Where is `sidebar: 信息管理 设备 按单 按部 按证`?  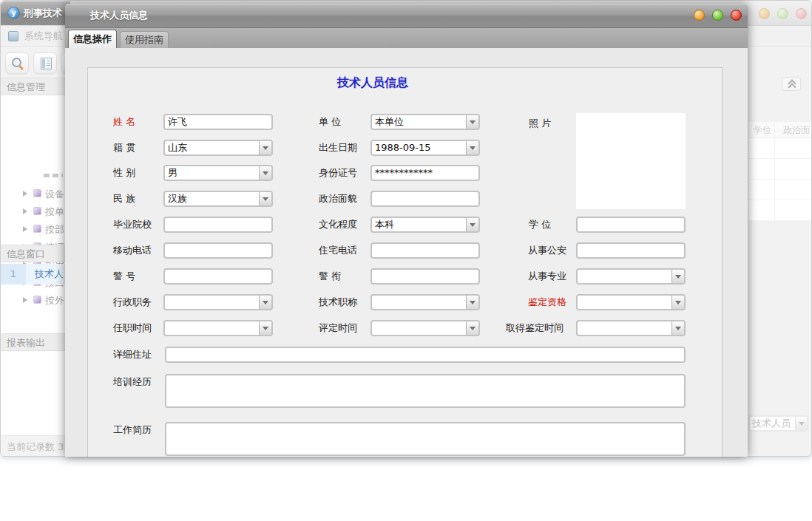
sidebar: 信息管理 设备 按单 按部 按证 is located at coordinates (34, 268).